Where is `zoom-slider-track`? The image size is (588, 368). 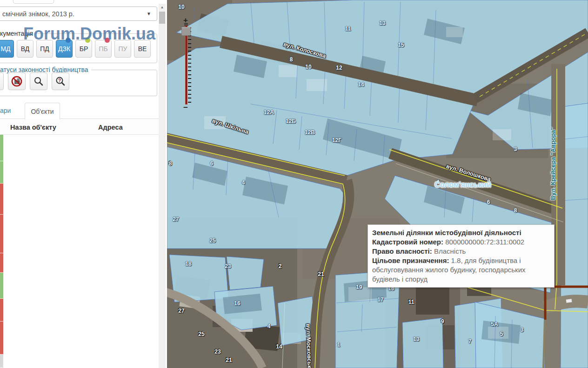 zoom-slider-track is located at coordinates (186, 65).